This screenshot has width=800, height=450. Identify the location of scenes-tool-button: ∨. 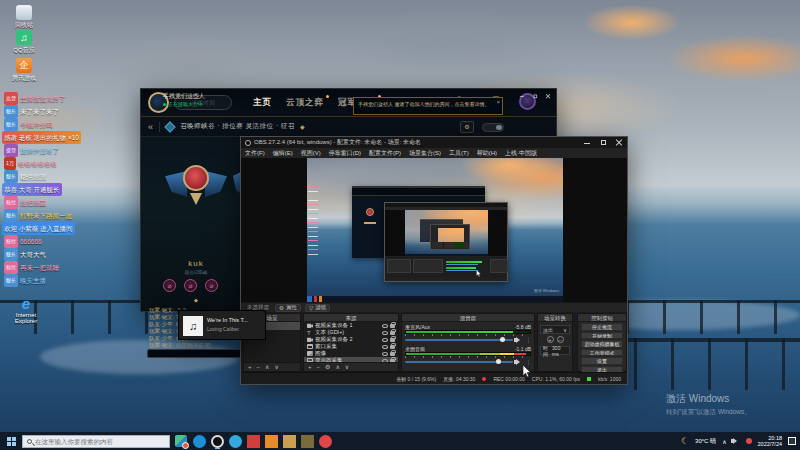
(276, 368).